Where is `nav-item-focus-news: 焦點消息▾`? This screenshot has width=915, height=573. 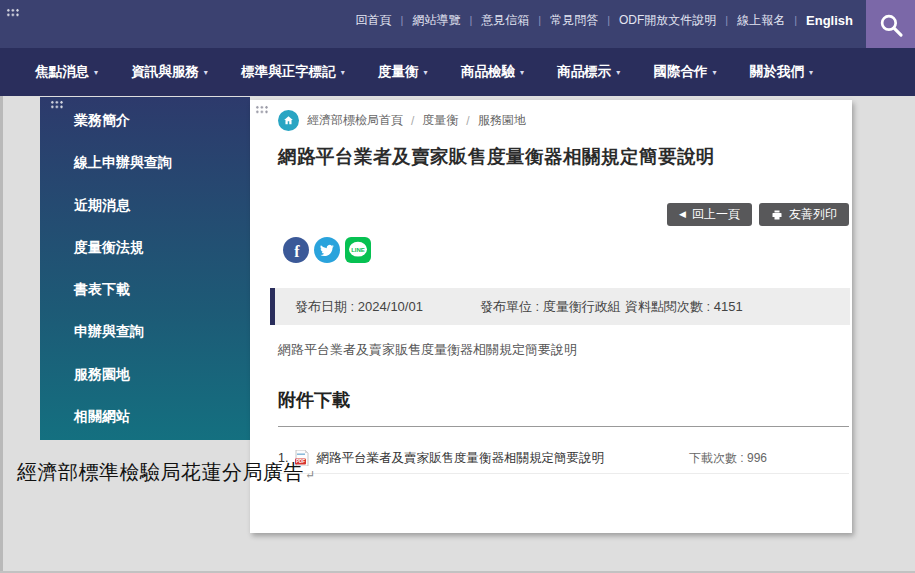
nav-item-focus-news: 焦點消息▾ is located at coordinates (66, 72).